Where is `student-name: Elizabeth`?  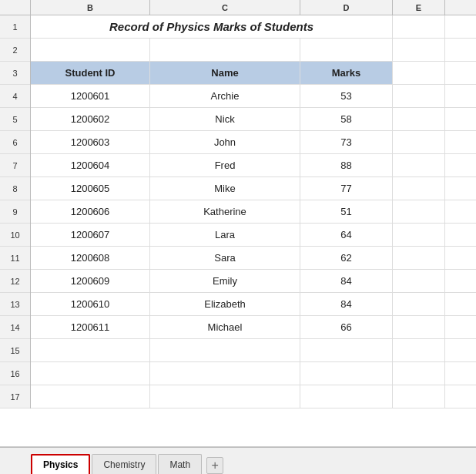 student-name: Elizabeth is located at coordinates (225, 304).